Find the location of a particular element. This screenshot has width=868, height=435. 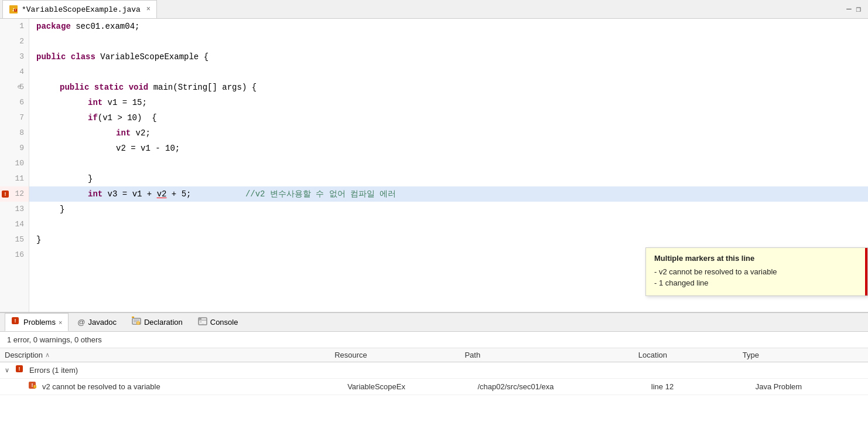

tooltip-item-1: - v2 cannot be resolved to a variable is located at coordinates (757, 272).